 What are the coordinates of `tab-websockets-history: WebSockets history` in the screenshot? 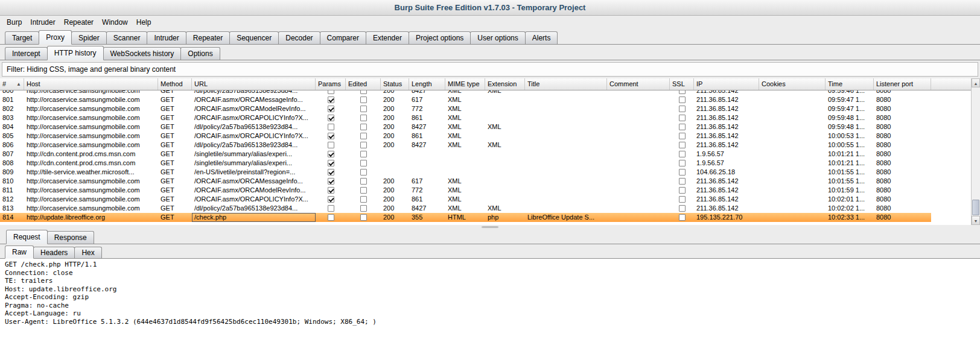 It's located at (142, 53).